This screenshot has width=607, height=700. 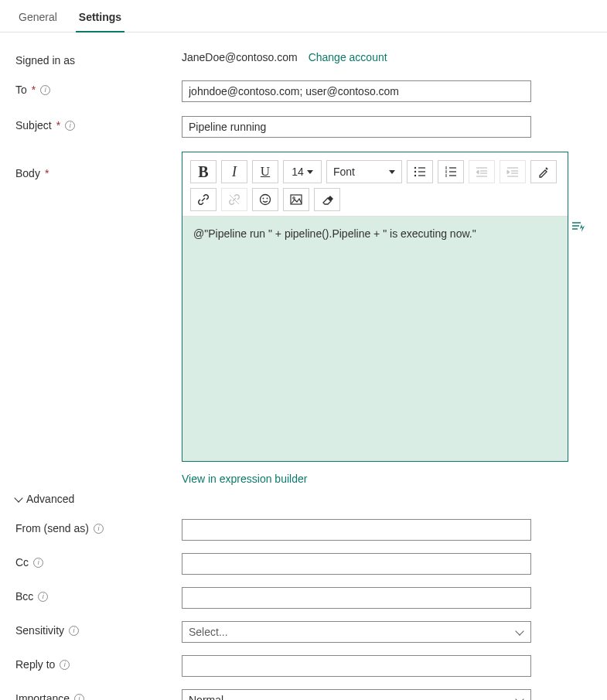 What do you see at coordinates (34, 125) in the screenshot?
I see `label-subject: Subject` at bounding box center [34, 125].